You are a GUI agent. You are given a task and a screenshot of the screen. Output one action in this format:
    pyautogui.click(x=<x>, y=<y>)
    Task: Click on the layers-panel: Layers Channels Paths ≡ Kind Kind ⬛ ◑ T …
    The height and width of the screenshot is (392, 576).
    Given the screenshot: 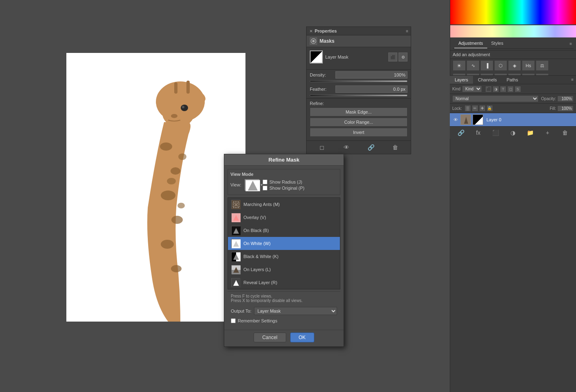 What is the action you would take?
    pyautogui.click(x=513, y=107)
    